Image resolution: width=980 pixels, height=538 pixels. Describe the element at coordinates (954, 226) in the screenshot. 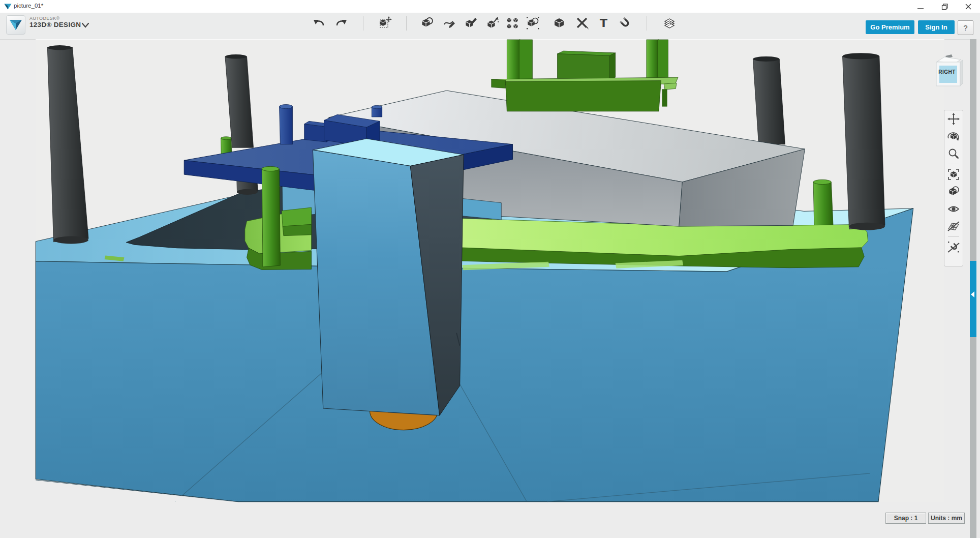

I see `hide-grid-icon` at that location.